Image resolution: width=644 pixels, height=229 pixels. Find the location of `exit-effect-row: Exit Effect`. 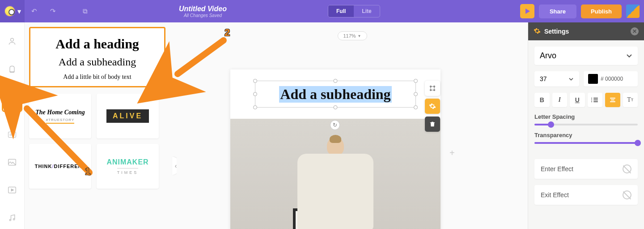

exit-effect-row: Exit Effect is located at coordinates (586, 195).